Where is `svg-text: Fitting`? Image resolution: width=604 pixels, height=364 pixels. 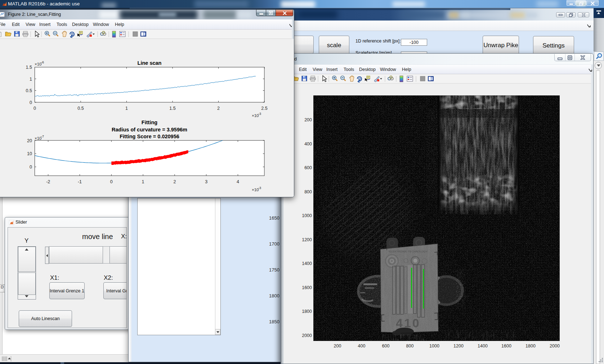 svg-text: Fitting is located at coordinates (149, 122).